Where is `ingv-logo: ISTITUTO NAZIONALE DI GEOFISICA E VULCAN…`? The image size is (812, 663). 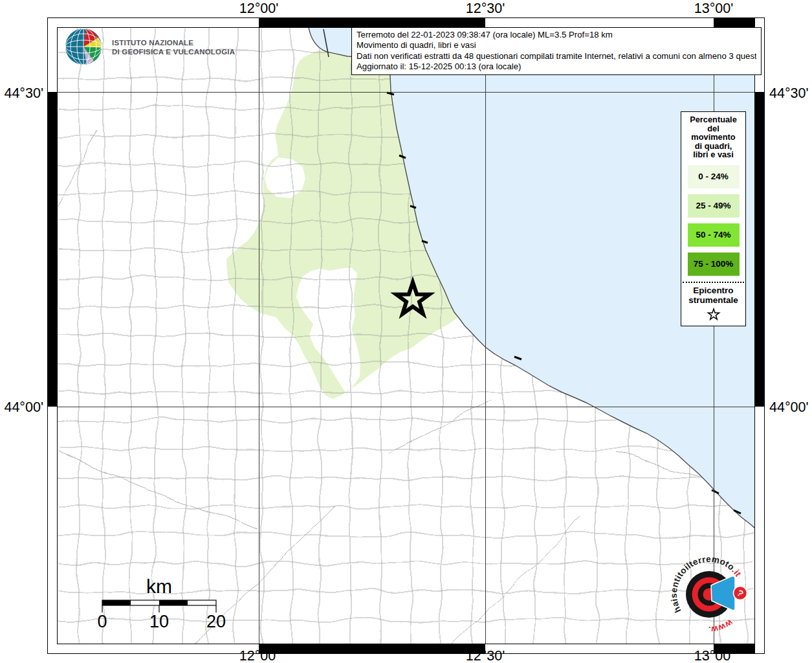
ingv-logo: ISTITUTO NAZIONALE DI GEOFISICA E VULCAN… is located at coordinates (149, 47).